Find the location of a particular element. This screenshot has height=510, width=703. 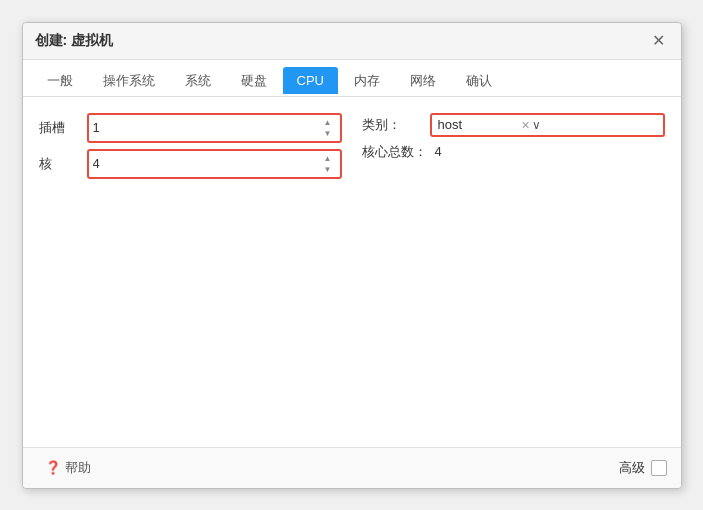

tab-network: 网络 is located at coordinates (423, 81).